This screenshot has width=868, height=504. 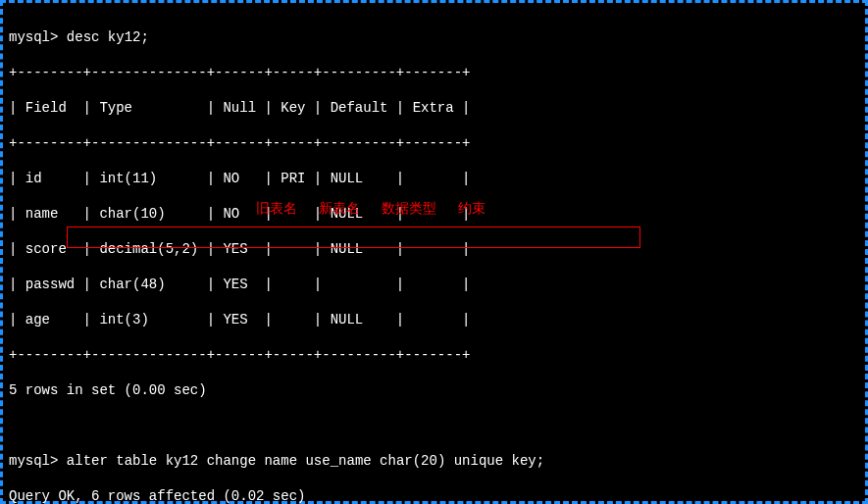 I want to click on mysql-prompt: mysql>, so click(x=33, y=37).